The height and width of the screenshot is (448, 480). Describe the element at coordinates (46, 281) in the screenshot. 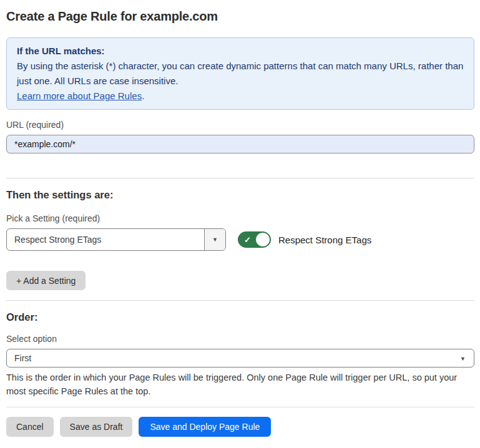

I see `add-setting-button: + Add a Setting` at that location.